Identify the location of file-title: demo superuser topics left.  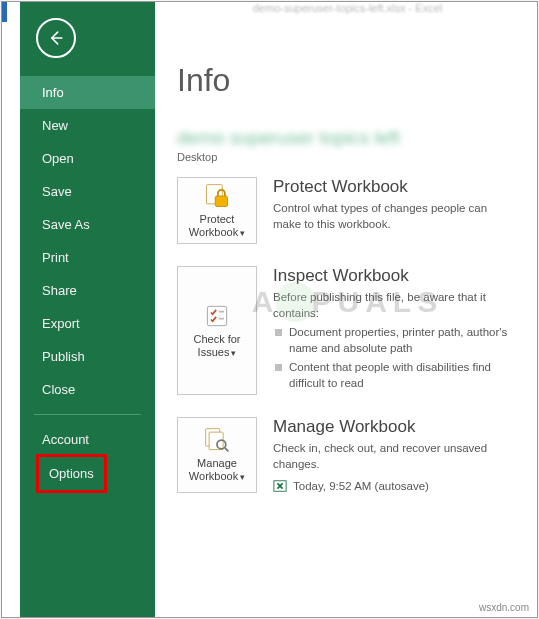
(348, 138).